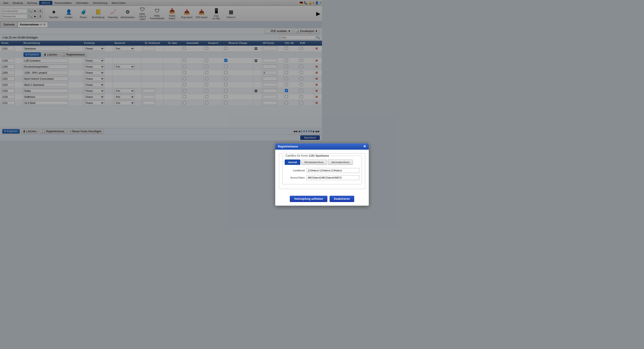 Image resolution: width=644 pixels, height=349 pixels. Describe the element at coordinates (295, 171) in the screenshot. I see `cashboxid-label: CashBoxId` at that location.